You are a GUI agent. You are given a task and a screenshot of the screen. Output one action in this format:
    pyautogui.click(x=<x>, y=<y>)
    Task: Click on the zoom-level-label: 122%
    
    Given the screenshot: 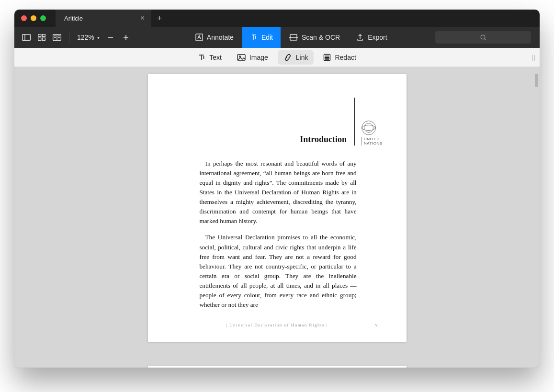 What is the action you would take?
    pyautogui.click(x=86, y=37)
    